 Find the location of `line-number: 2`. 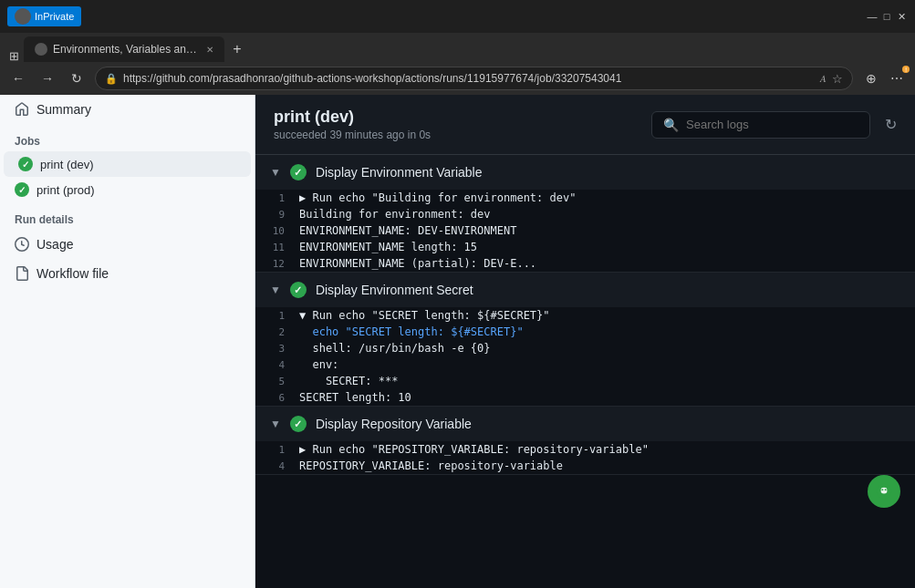

line-number: 2 is located at coordinates (277, 332).